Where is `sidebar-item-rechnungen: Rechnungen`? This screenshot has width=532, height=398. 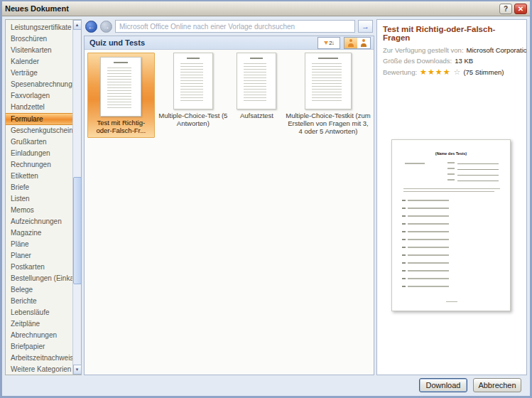 sidebar-item-rechnungen: Rechnungen is located at coordinates (39, 165).